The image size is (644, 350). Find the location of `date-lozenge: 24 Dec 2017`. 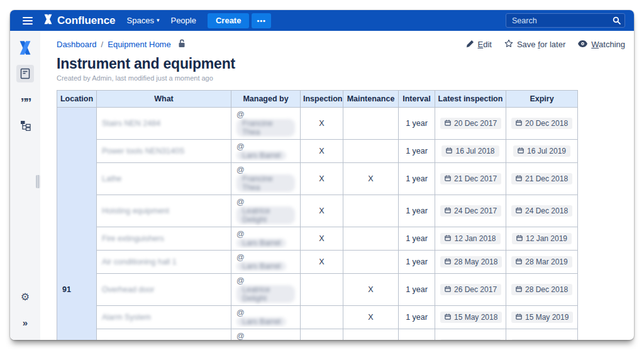

date-lozenge: 24 Dec 2017 is located at coordinates (470, 211).